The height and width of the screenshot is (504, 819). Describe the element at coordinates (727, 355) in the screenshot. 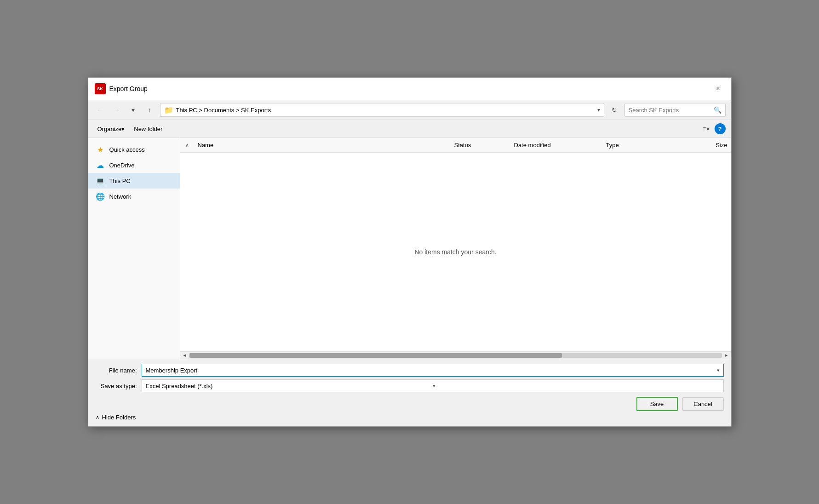

I see `scroll-right-button: ►` at that location.